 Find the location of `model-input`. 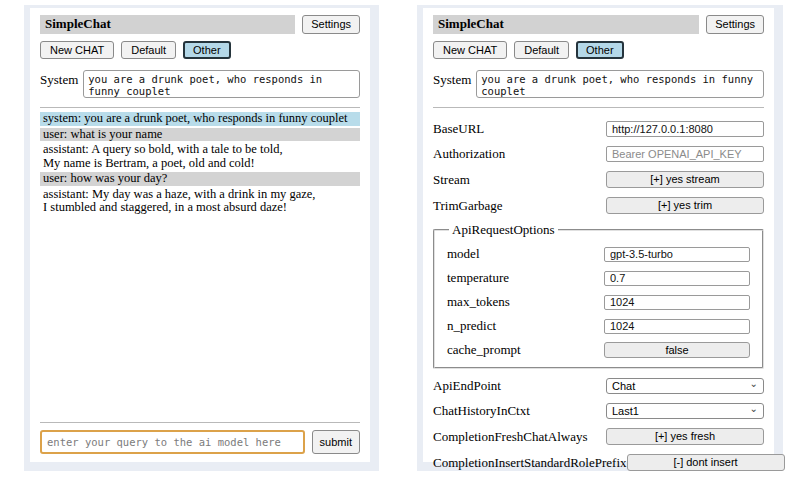

model-input is located at coordinates (677, 254).